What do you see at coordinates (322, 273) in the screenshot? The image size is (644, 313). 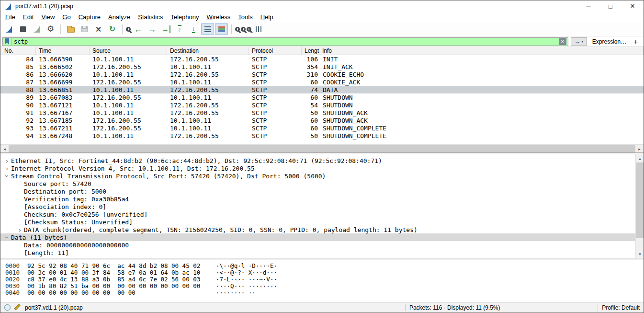 I see `hex-row: 001000 3c 00 01 40 00 3f 84 58 e7 0a 01 …` at bounding box center [322, 273].